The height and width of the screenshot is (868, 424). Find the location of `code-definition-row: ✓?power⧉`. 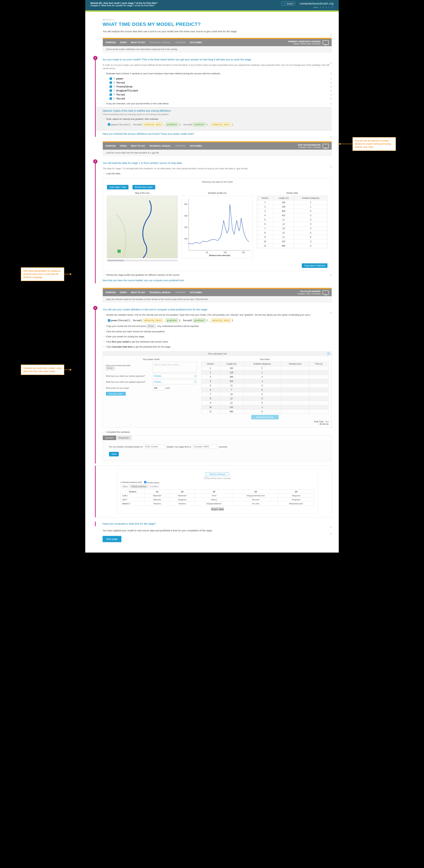

code-definition-row: ✓?power⧉ is located at coordinates (220, 79).